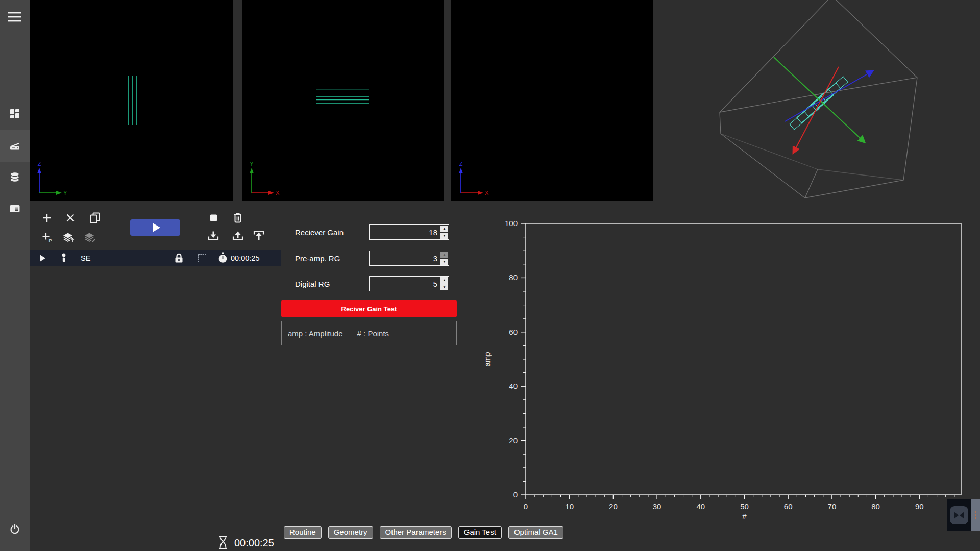 This screenshot has width=980, height=551. Describe the element at coordinates (252, 164) in the screenshot. I see `axis-label-y: Y` at that location.